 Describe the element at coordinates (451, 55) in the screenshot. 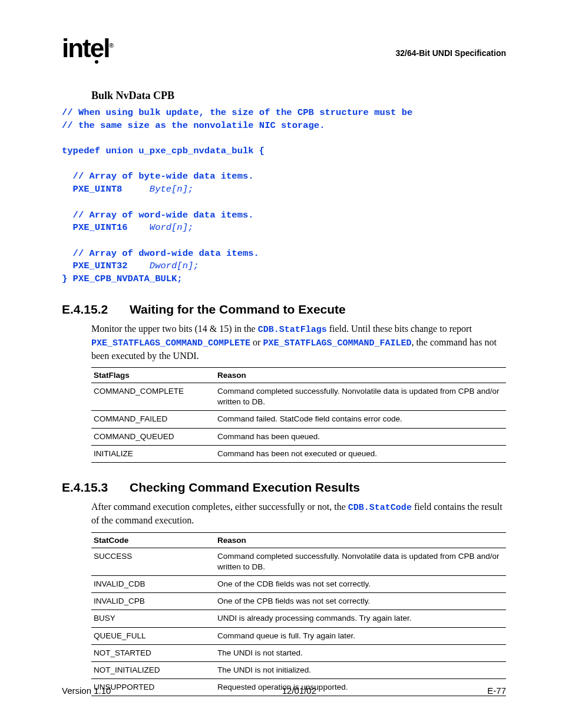

I see `spec-title: 32/64-Bit UNDI Specification` at that location.